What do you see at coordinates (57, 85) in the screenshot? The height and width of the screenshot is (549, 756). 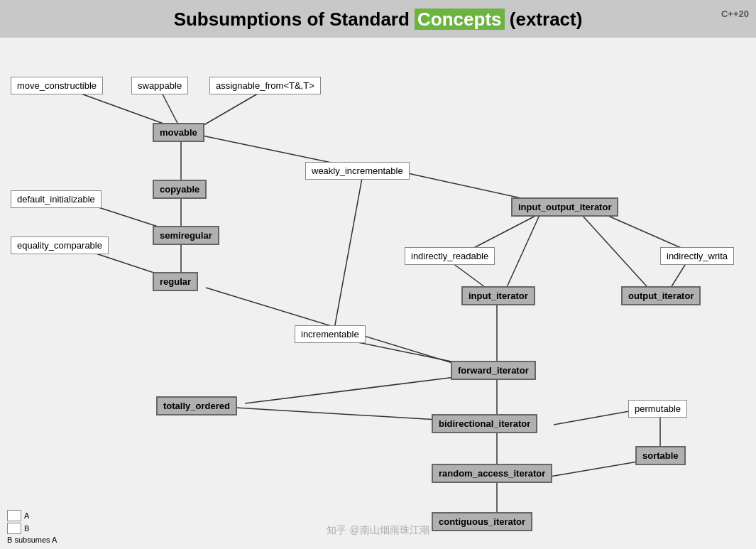 I see `node-move-constructible: move_constructible` at bounding box center [57, 85].